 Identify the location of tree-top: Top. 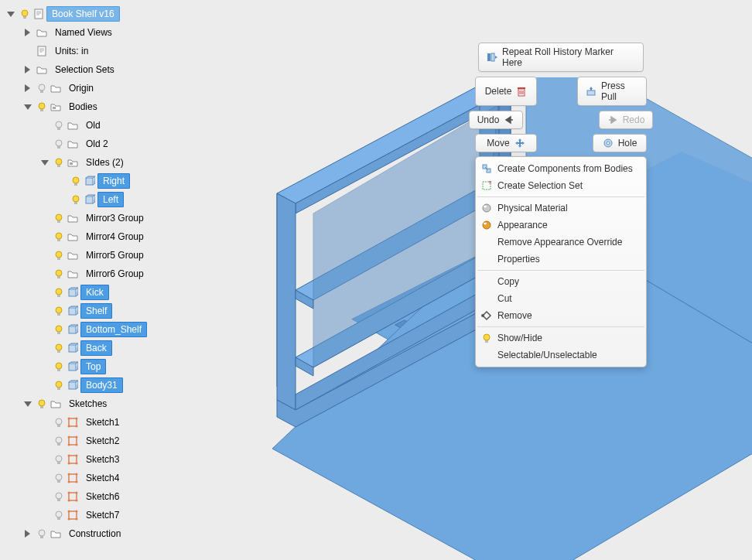
(135, 367).